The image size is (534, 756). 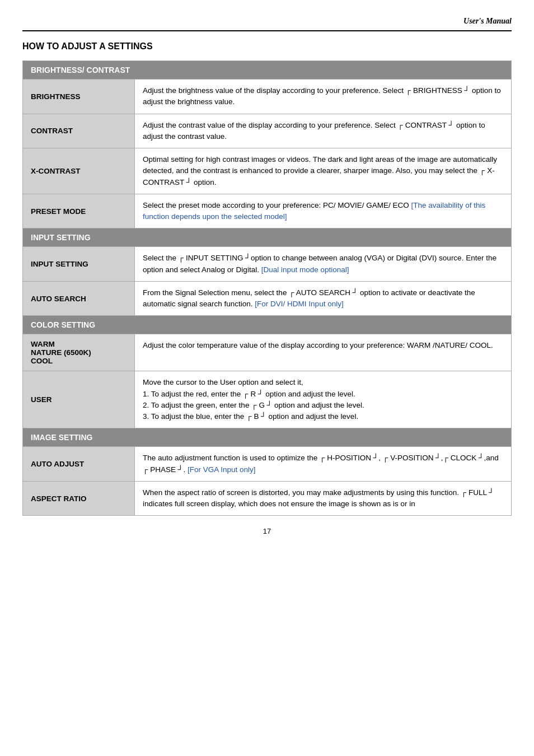 What do you see at coordinates (79, 400) in the screenshot?
I see `user-row-label: USER` at bounding box center [79, 400].